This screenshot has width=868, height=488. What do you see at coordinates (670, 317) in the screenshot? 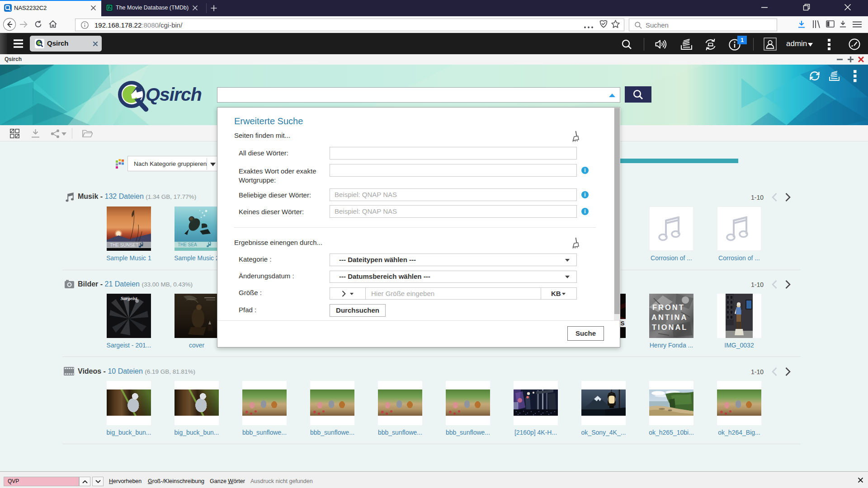
I see `svg-text: ANTINA` at bounding box center [670, 317].